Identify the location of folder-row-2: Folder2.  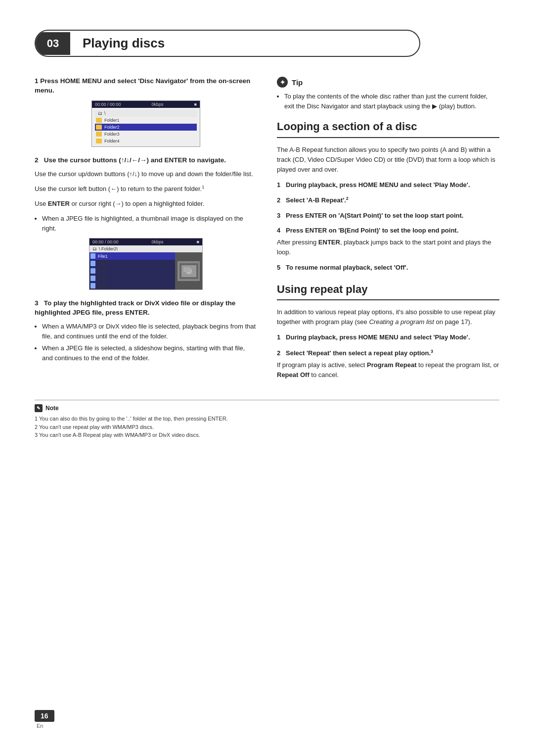
(146, 127).